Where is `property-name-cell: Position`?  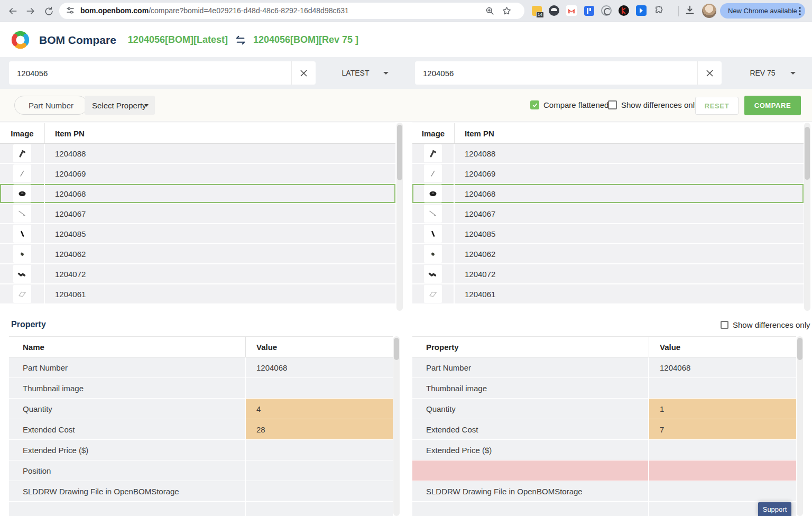
property-name-cell: Position is located at coordinates (127, 471).